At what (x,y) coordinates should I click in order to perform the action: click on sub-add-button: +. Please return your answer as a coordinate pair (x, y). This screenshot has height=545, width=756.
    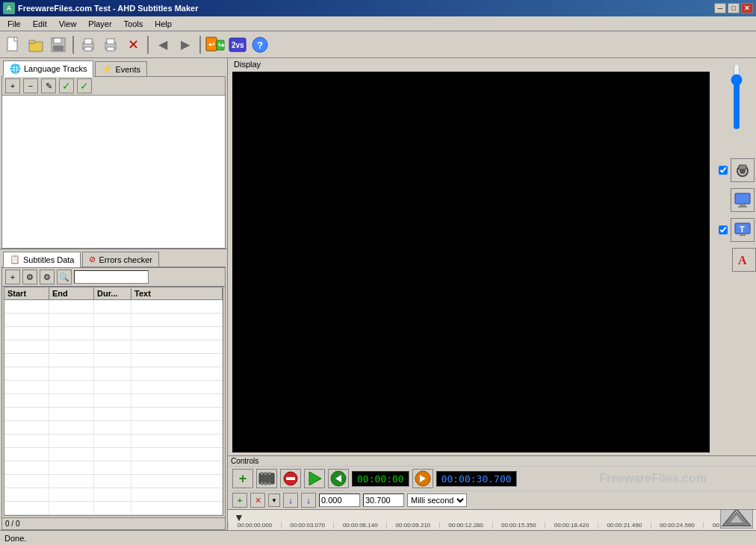
    Looking at the image, I should click on (13, 277).